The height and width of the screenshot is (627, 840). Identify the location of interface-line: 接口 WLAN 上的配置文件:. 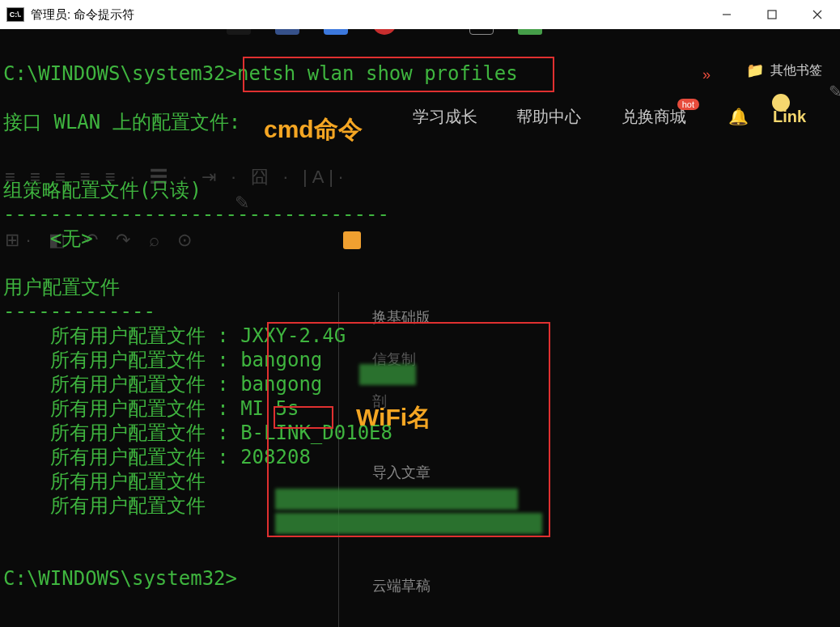
(420, 122).